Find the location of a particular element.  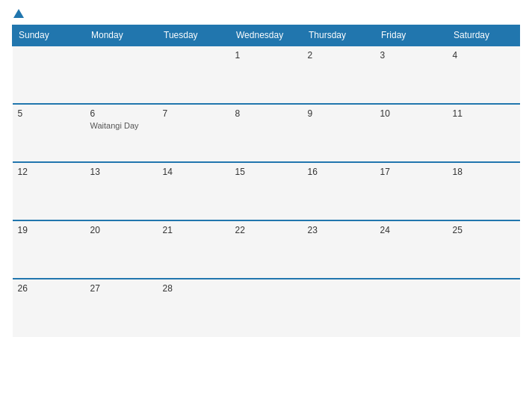

calendar-day-cell: 22 is located at coordinates (266, 250).